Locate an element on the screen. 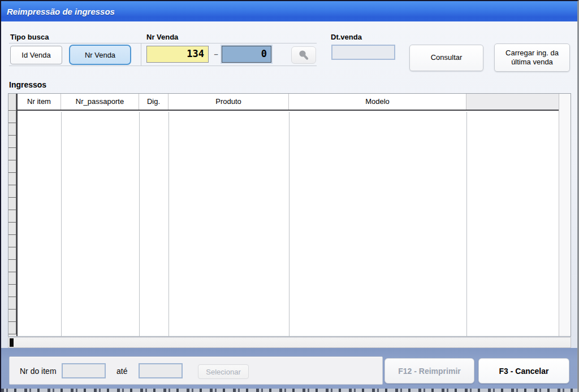 This screenshot has width=579, height=392. ate-label: até is located at coordinates (122, 371).